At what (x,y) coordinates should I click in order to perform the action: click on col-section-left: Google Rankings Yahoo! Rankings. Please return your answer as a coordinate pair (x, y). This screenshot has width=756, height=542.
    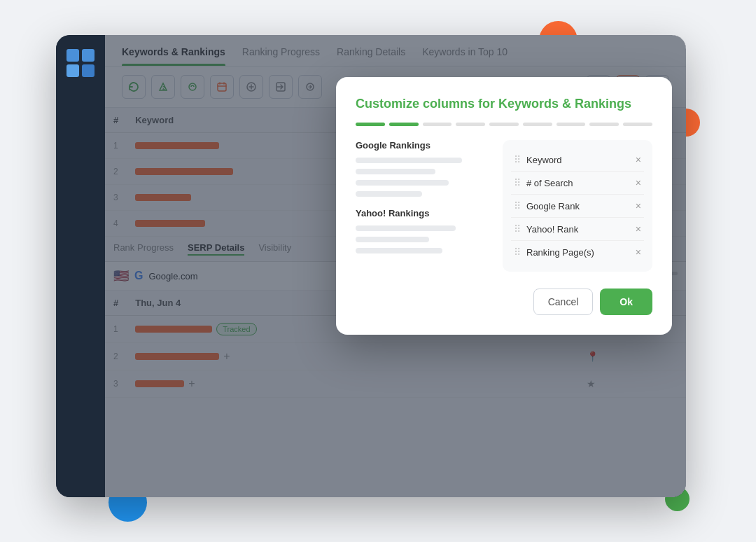
    Looking at the image, I should click on (422, 206).